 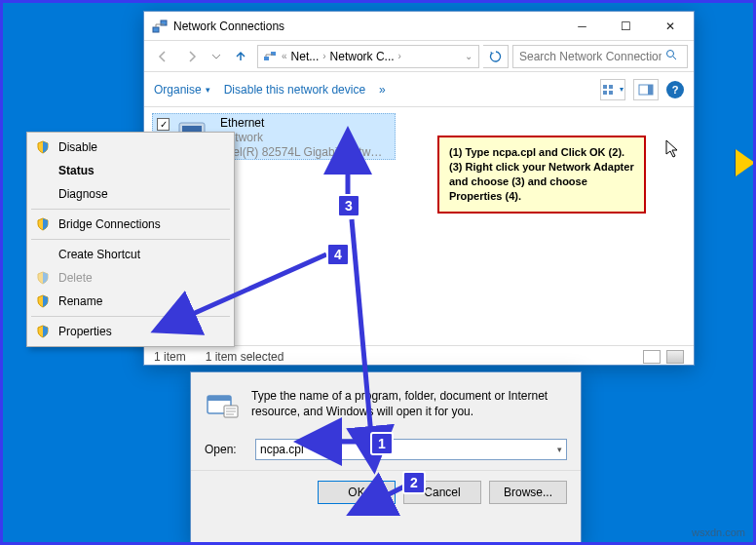 What do you see at coordinates (673, 151) in the screenshot?
I see `cursor-icon` at bounding box center [673, 151].